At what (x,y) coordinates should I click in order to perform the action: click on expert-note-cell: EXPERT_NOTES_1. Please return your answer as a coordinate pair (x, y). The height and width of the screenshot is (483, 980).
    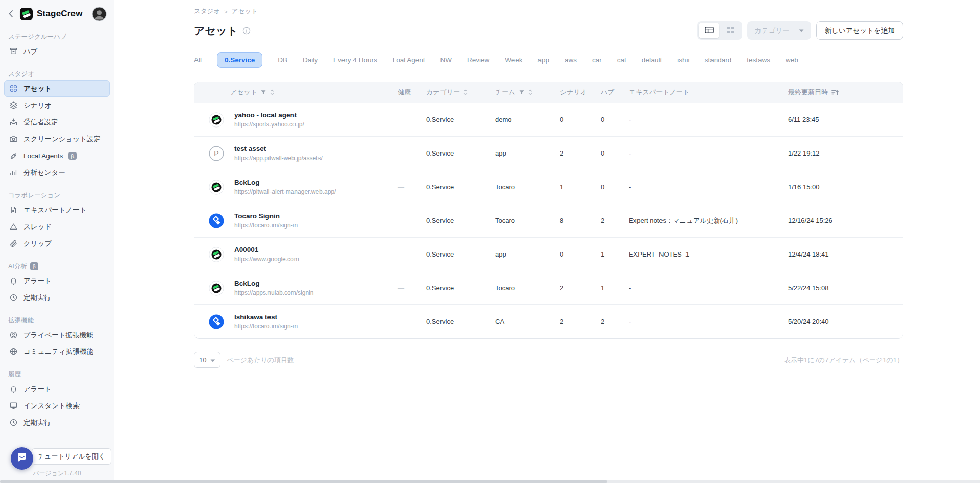
    Looking at the image, I should click on (708, 254).